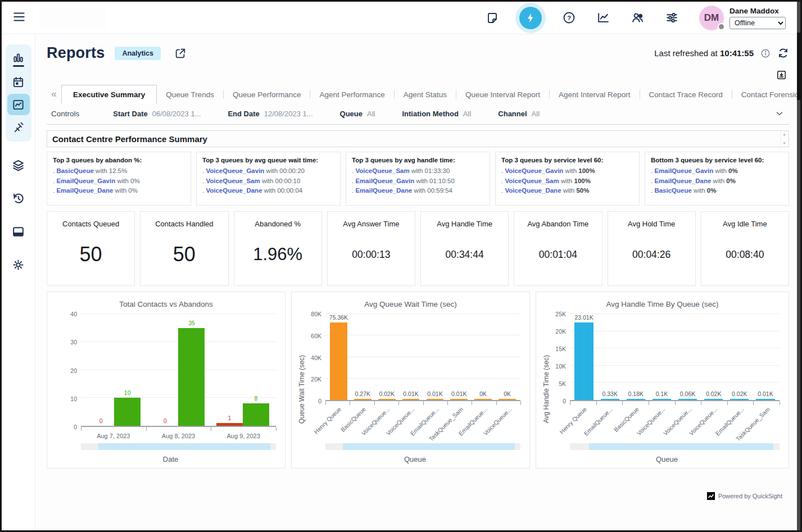 Image resolution: width=802 pixels, height=532 pixels. Describe the element at coordinates (430, 113) in the screenshot. I see `filter-label: Intiation Method` at that location.